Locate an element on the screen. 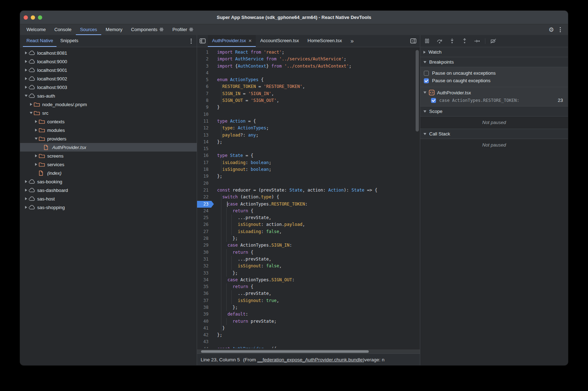 This screenshot has width=588, height=391. line-number: 35 is located at coordinates (204, 287).